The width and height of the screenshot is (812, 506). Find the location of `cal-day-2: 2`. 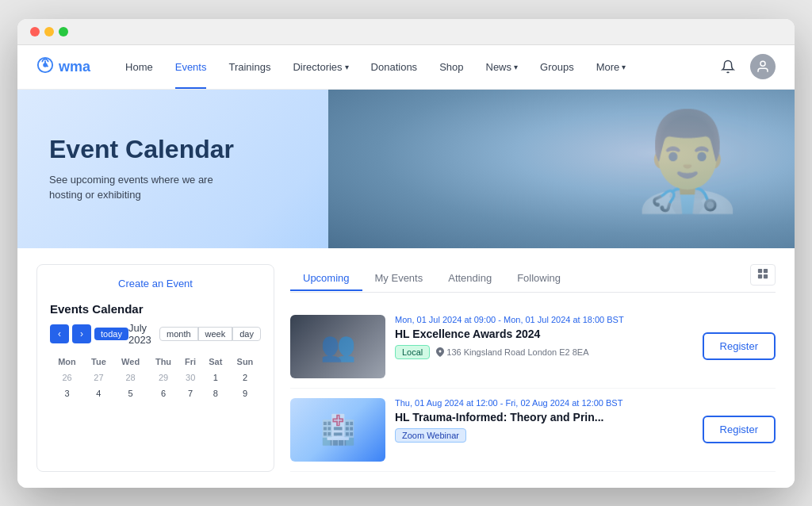

cal-day-2: 2 is located at coordinates (245, 378).